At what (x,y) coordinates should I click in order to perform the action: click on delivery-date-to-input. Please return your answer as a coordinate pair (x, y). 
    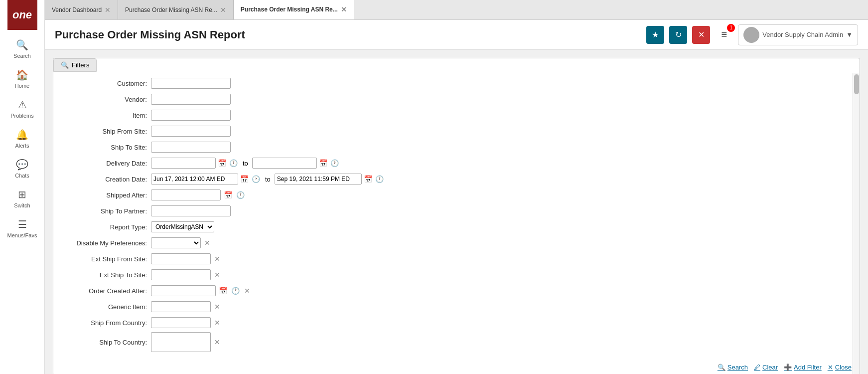
    Looking at the image, I should click on (285, 163).